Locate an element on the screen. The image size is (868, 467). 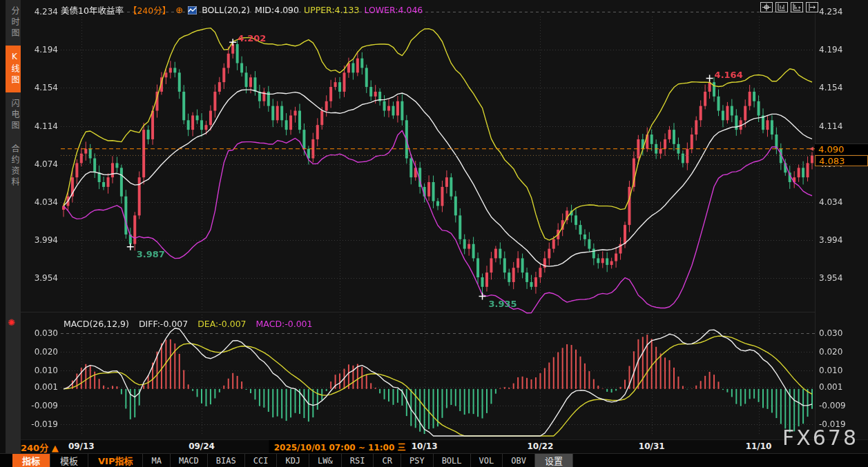
toolbar-tab-PSY: PSY is located at coordinates (417, 461).